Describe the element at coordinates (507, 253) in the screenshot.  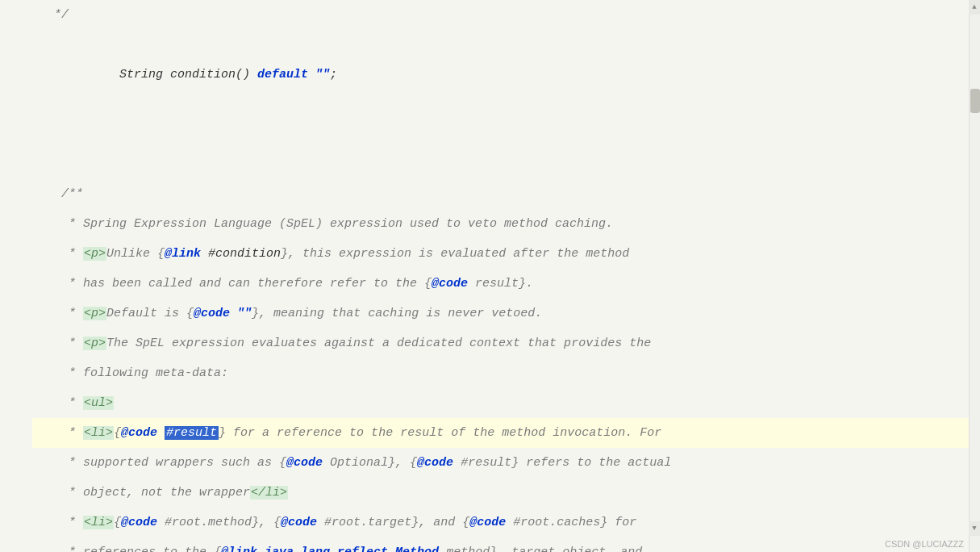
I see `line-unlike: * <p>Unlike {@link #condition}, this exp…` at that location.